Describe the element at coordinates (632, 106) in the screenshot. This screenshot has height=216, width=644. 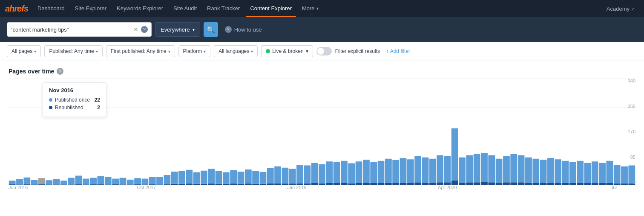
I see `y-label-255: 255` at that location.